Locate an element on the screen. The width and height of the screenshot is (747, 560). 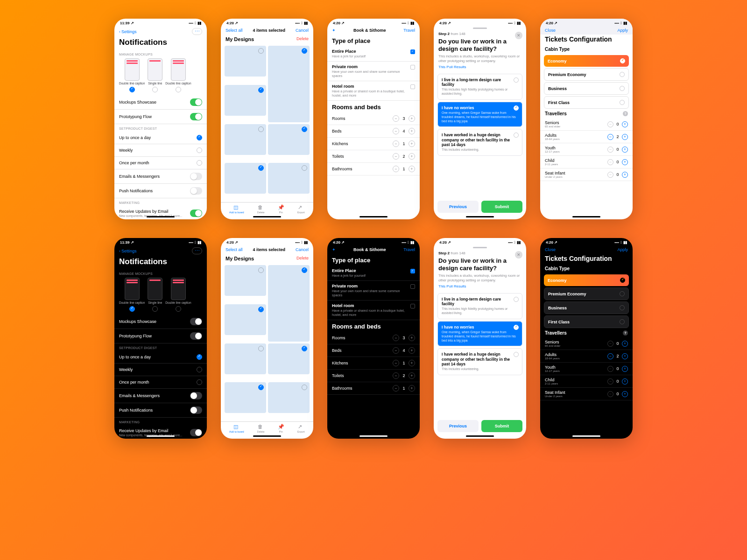
radio-row: Up to once a day is located at coordinates (161, 357).